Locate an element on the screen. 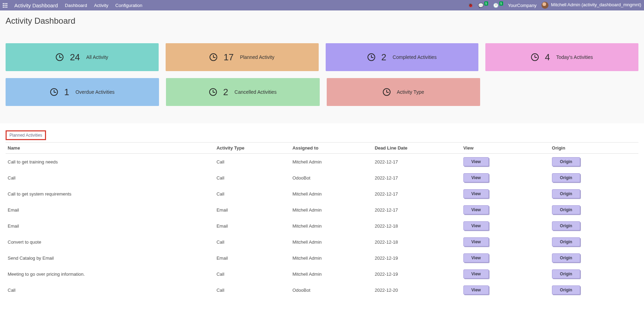  col-deadline: Dead Line Date is located at coordinates (417, 148).